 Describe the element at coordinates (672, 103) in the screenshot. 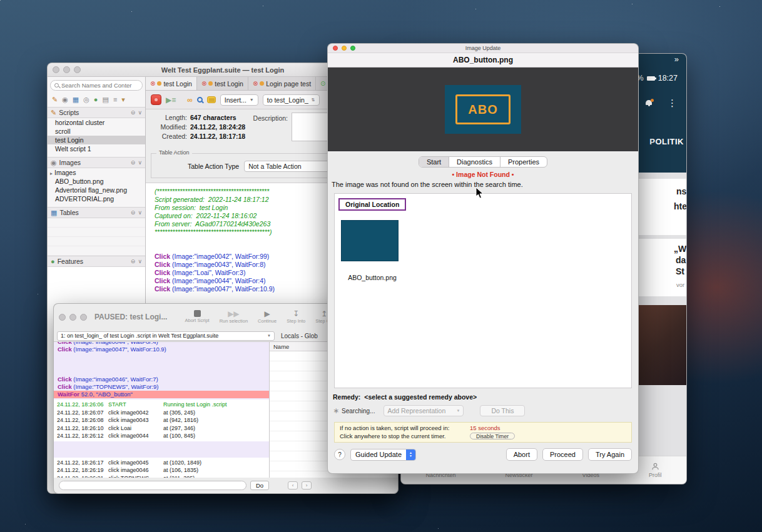

I see `overflow-menu-icon: ⋮` at that location.